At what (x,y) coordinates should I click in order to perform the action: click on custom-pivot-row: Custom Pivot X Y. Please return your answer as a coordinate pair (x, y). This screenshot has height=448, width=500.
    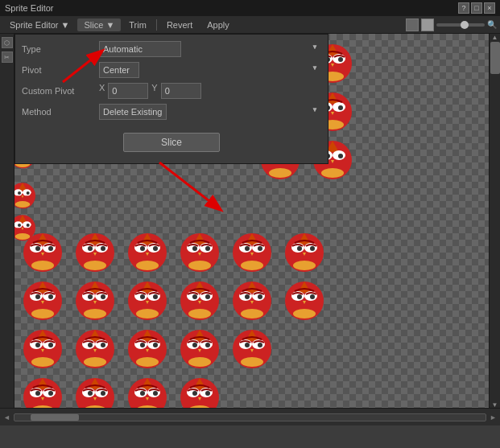
    Looking at the image, I should click on (171, 91).